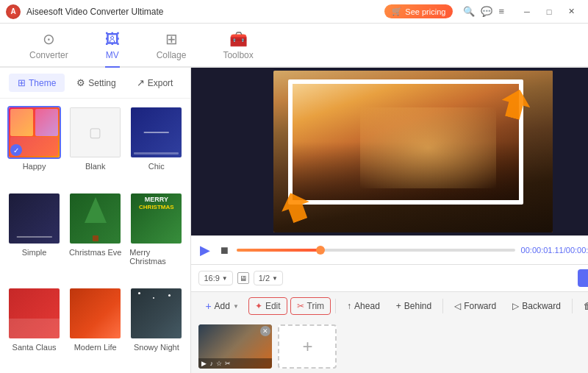 This screenshot has width=588, height=373. I want to click on theme-item-santa-claus: Santa Claus, so click(34, 327).